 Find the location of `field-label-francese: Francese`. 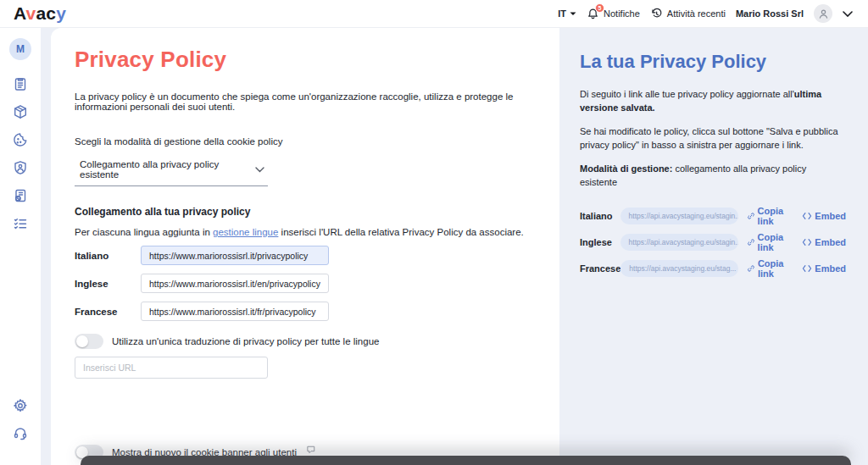

field-label-francese: Francese is located at coordinates (108, 312).